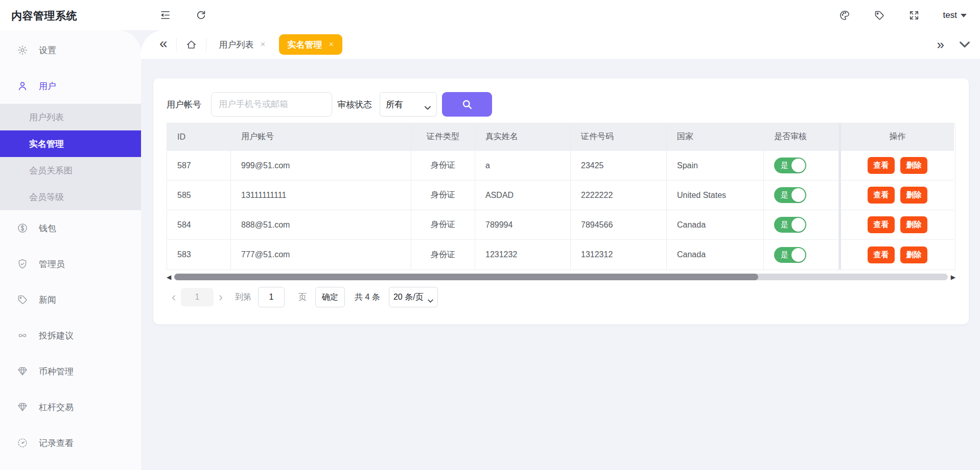  What do you see at coordinates (71, 228) in the screenshot?
I see `sidebar-item-钱包: 钱包` at bounding box center [71, 228].